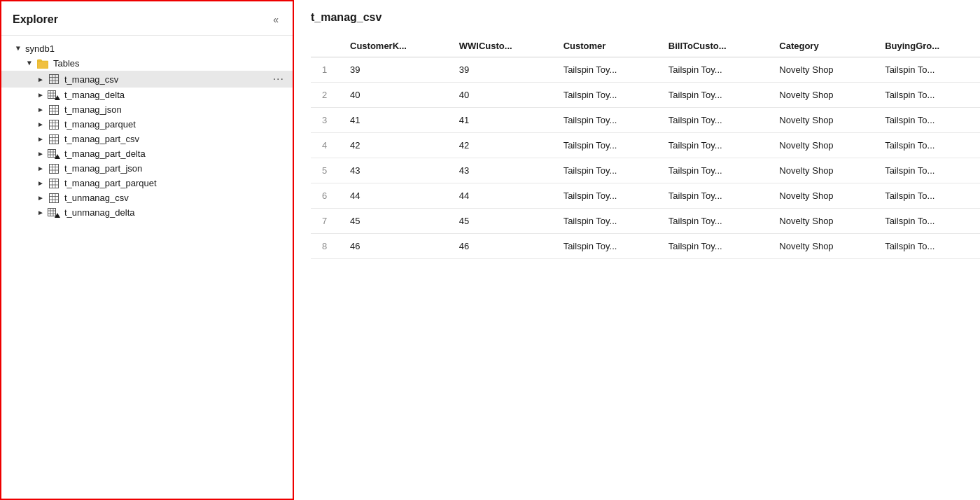 Image resolution: width=980 pixels, height=500 pixels. I want to click on tree-item-t_manag_part_json: ► t_manag_part_json, so click(147, 168).